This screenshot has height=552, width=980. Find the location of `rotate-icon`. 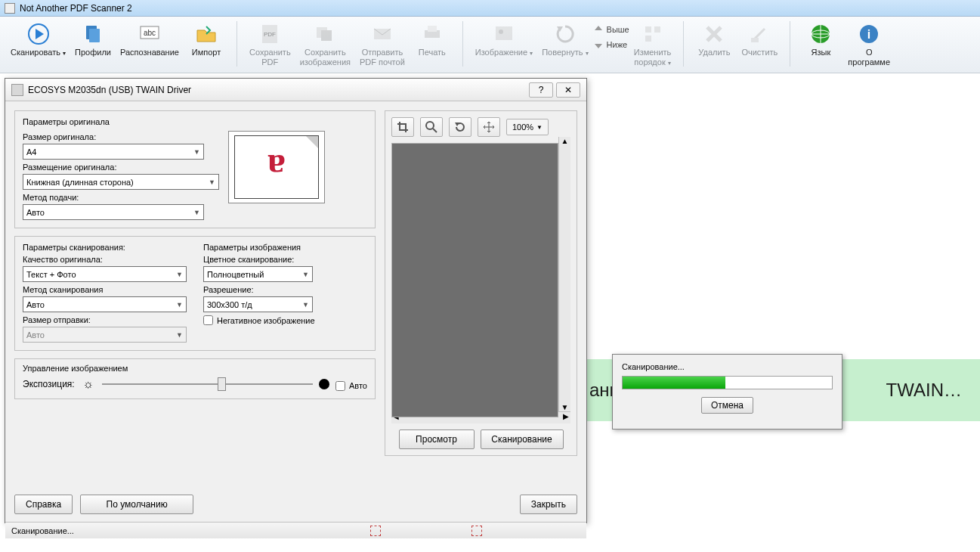

rotate-icon is located at coordinates (565, 34).